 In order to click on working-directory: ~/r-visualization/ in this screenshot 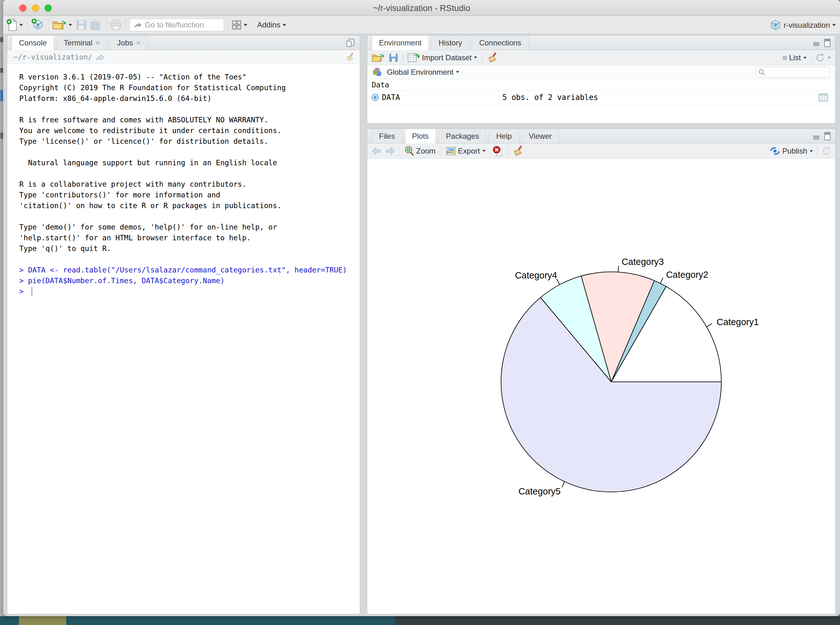, I will do `click(53, 57)`.